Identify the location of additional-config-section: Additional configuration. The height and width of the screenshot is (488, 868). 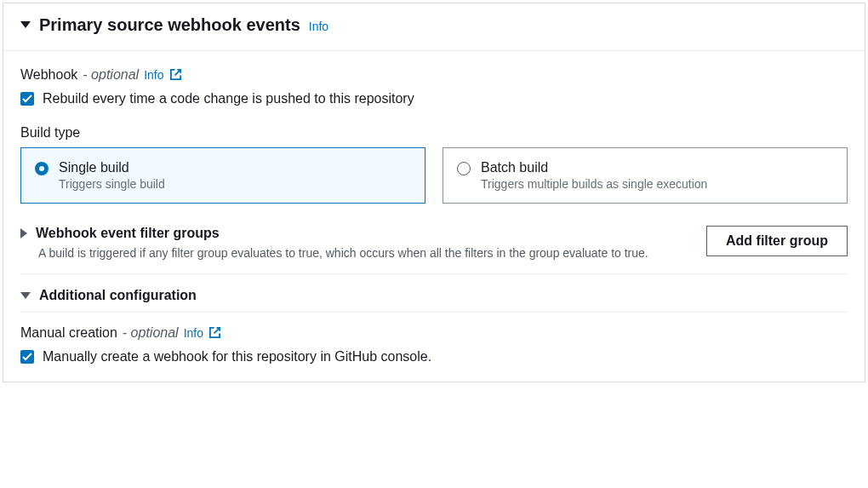
(434, 300).